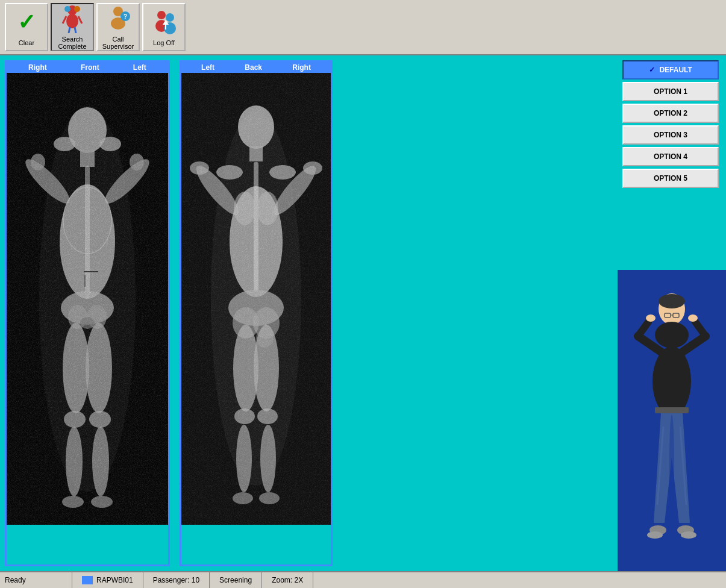 This screenshot has height=588, width=726. I want to click on log-off-button: Log Off, so click(164, 27).